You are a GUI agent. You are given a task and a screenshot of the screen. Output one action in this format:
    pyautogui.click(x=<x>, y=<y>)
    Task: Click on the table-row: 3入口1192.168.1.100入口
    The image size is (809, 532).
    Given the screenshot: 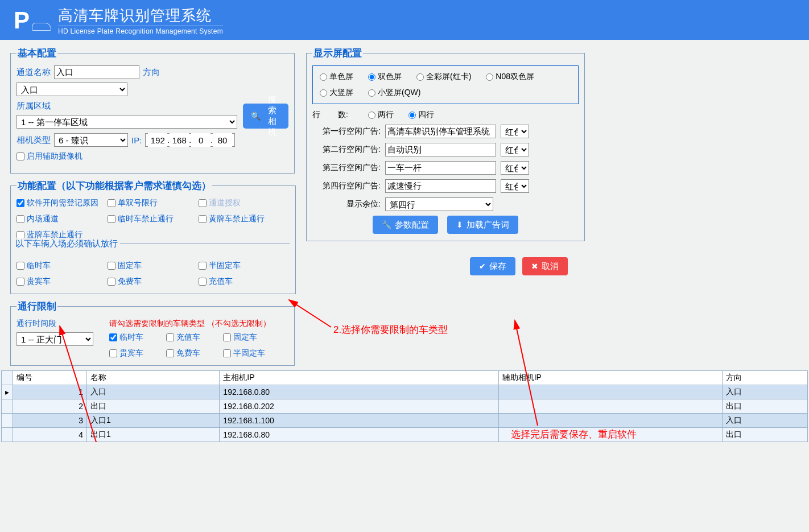 What is the action you would take?
    pyautogui.click(x=405, y=421)
    